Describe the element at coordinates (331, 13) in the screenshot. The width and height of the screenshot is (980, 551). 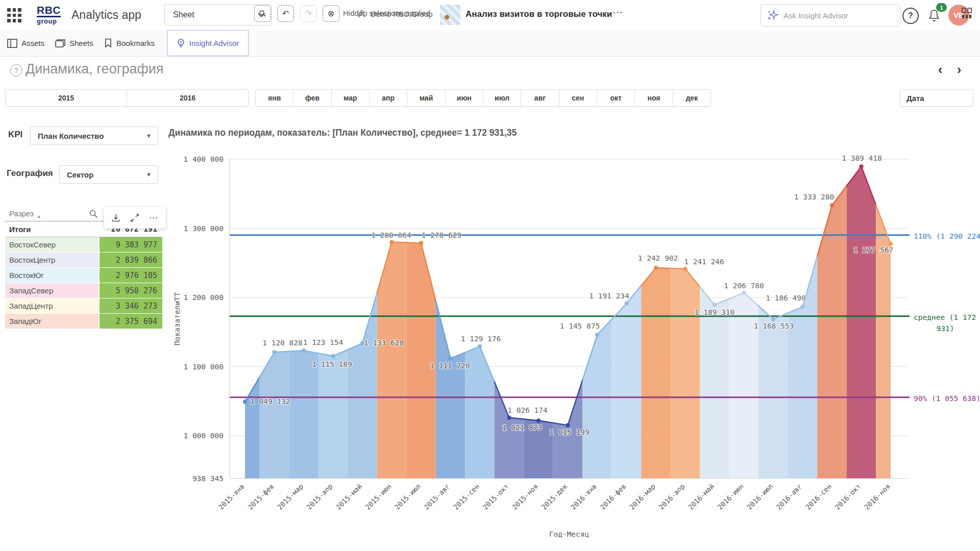
I see `clear-selections-button: ⊗` at that location.